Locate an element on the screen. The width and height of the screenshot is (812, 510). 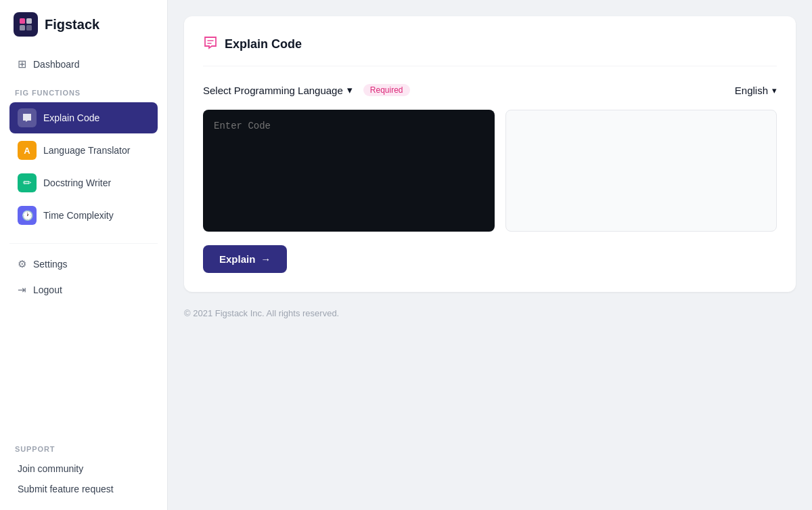
settings-label: Settings is located at coordinates (50, 264).